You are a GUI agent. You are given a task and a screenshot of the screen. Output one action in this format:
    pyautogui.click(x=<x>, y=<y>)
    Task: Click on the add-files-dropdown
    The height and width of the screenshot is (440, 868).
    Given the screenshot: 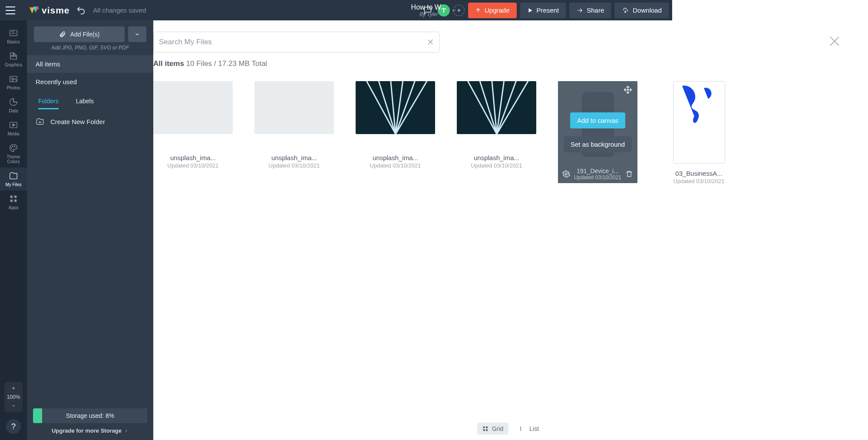 What is the action you would take?
    pyautogui.click(x=137, y=34)
    